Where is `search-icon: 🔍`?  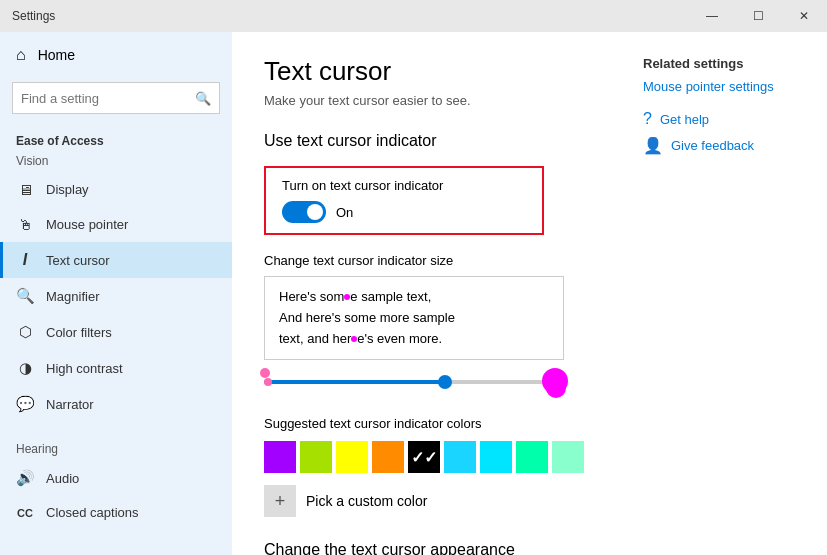
search-icon: 🔍 is located at coordinates (203, 98).